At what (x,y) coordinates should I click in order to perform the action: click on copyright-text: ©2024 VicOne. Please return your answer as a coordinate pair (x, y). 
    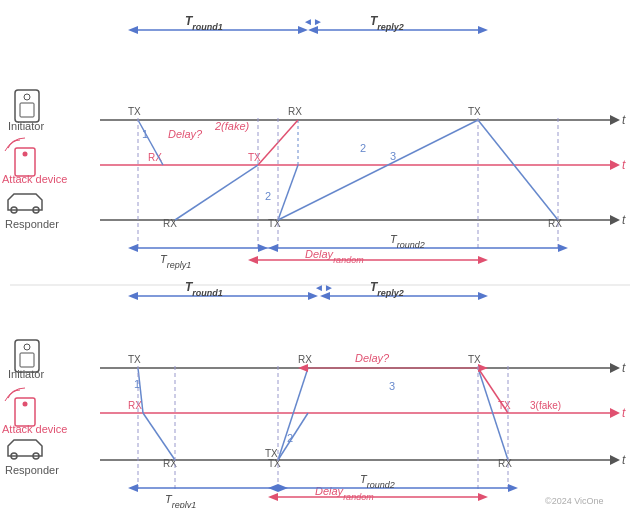
    Looking at the image, I should click on (574, 501).